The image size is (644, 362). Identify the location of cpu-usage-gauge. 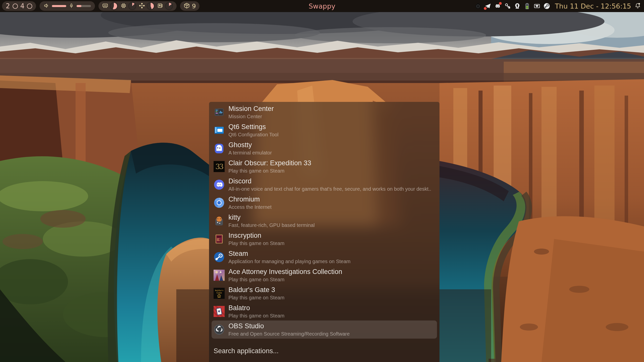
(132, 6).